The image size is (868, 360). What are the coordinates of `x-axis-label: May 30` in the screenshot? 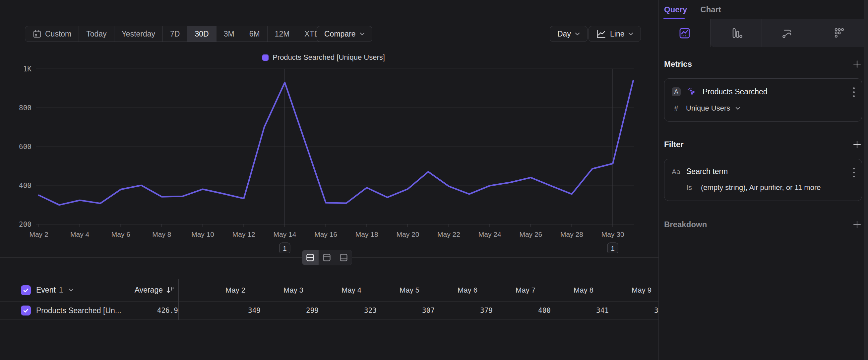 It's located at (613, 234).